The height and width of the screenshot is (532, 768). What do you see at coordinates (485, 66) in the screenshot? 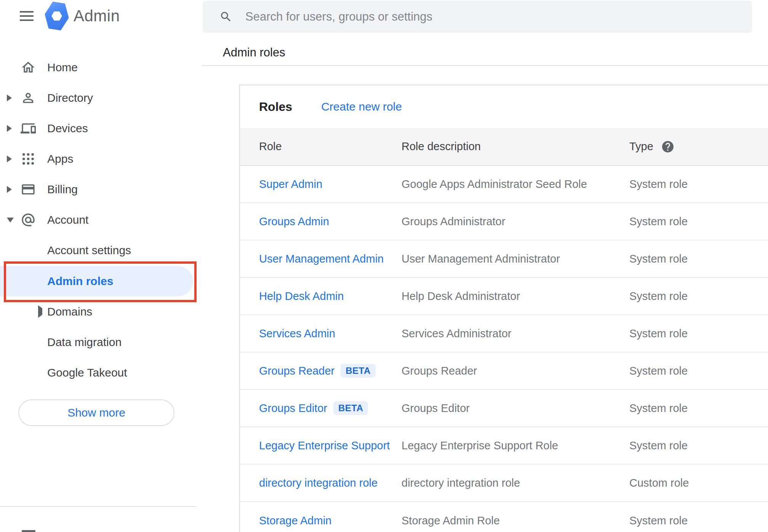
I see `header-divider` at bounding box center [485, 66].